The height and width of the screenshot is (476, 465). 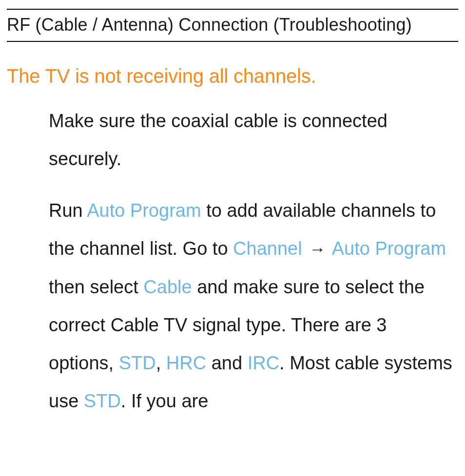 What do you see at coordinates (68, 210) in the screenshot?
I see `text: Run` at bounding box center [68, 210].